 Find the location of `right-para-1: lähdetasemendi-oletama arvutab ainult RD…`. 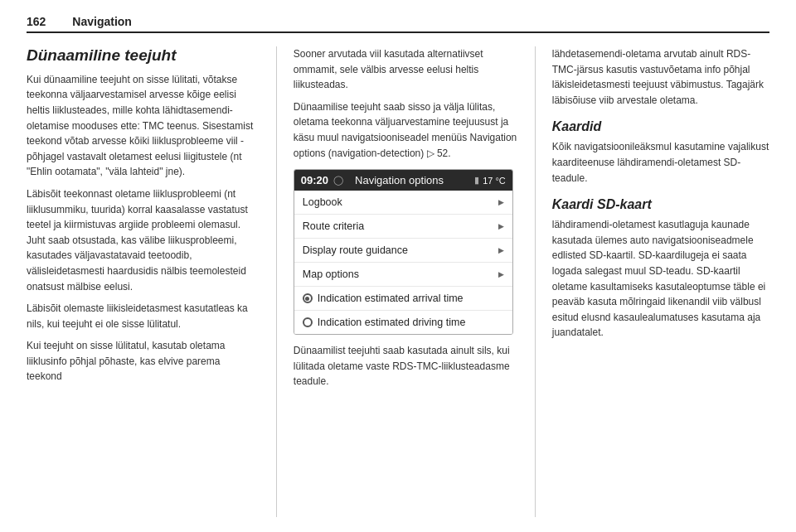

right-para-1: lähdetasemendi-oletama arvutab ainult RD… is located at coordinates (661, 77).